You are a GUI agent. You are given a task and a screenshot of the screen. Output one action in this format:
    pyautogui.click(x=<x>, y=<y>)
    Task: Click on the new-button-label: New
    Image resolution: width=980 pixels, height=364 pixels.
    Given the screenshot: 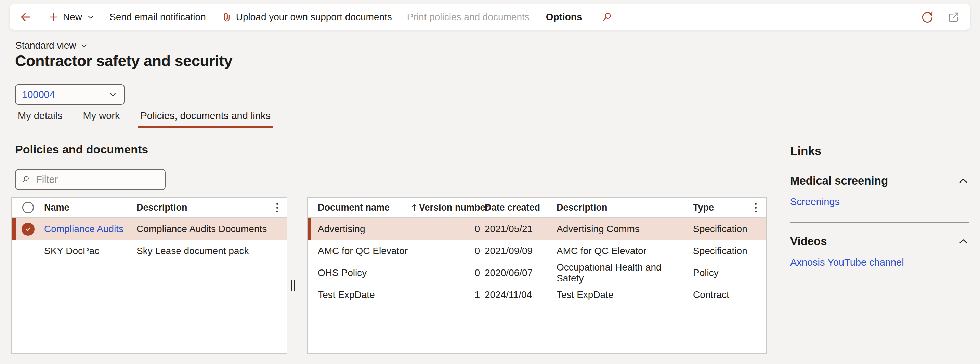 What is the action you would take?
    pyautogui.click(x=72, y=17)
    